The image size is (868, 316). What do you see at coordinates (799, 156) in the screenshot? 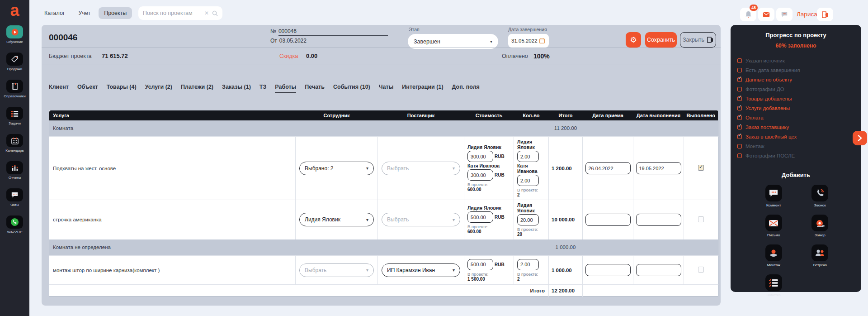
I see `checklist-item-foto-posle: Фотографии ПОСЛЕ` at bounding box center [799, 156].